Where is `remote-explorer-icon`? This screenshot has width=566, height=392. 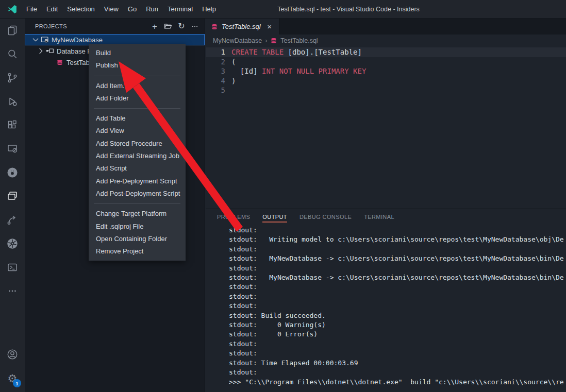
remote-explorer-icon is located at coordinates (12, 149).